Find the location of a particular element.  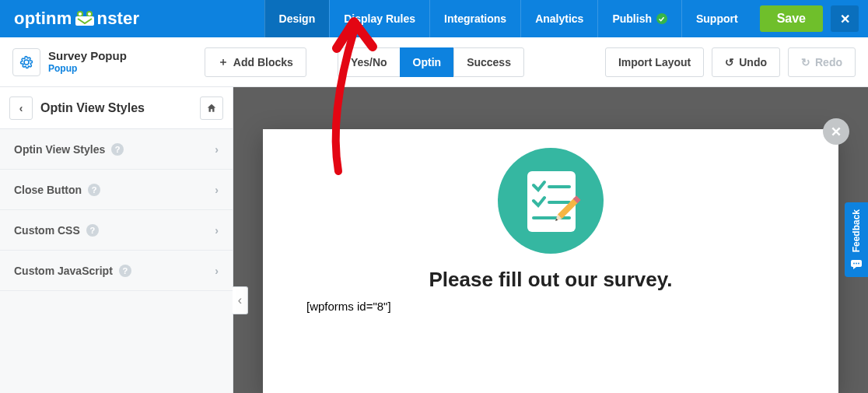

import-layout-button: Import Layout is located at coordinates (655, 62).